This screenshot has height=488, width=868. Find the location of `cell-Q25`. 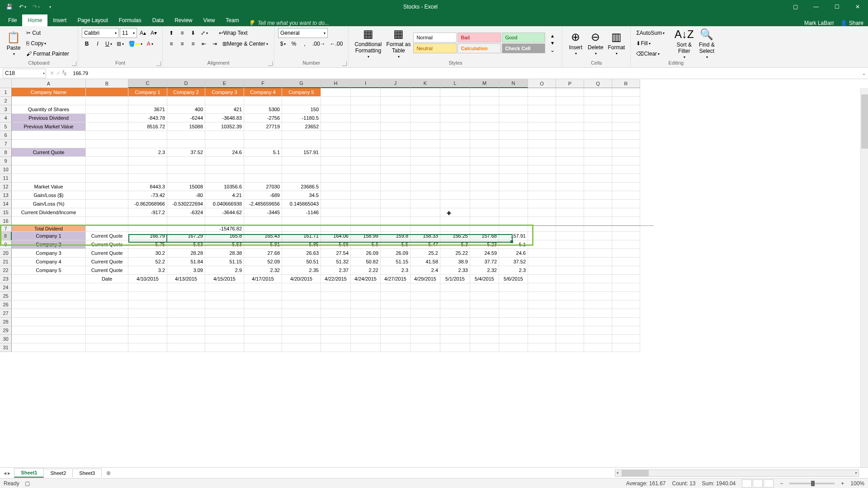

cell-Q25 is located at coordinates (598, 296).